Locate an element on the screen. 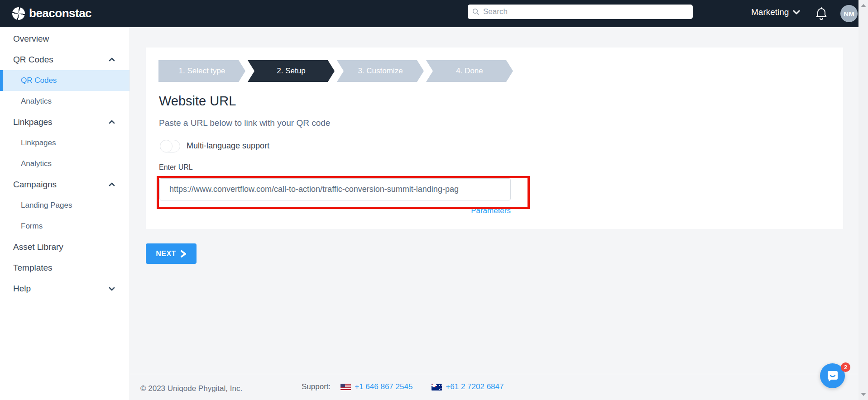  avatar-initials: NM is located at coordinates (849, 14).